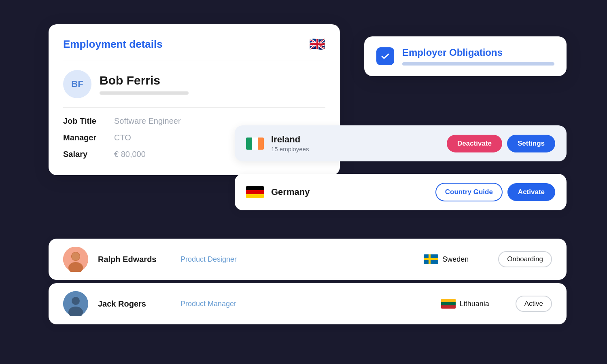 Image resolution: width=607 pixels, height=364 pixels. Describe the element at coordinates (474, 304) in the screenshot. I see `jack-country-name: Lithuania` at that location.